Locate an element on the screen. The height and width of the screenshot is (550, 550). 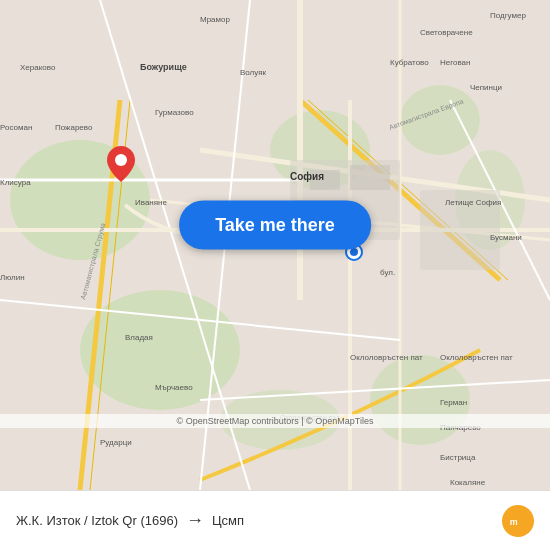
svg-text: Чепинци is located at coordinates (486, 88).